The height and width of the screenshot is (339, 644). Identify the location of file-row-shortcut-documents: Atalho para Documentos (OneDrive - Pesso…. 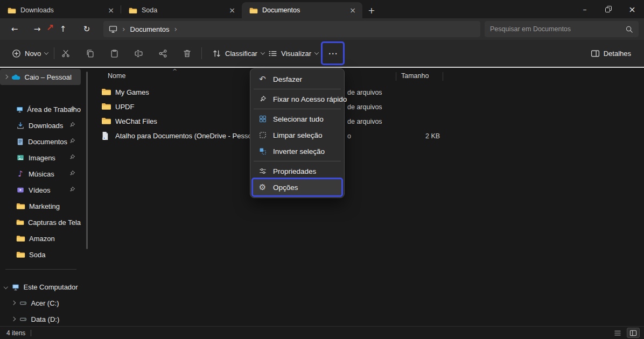
(366, 136).